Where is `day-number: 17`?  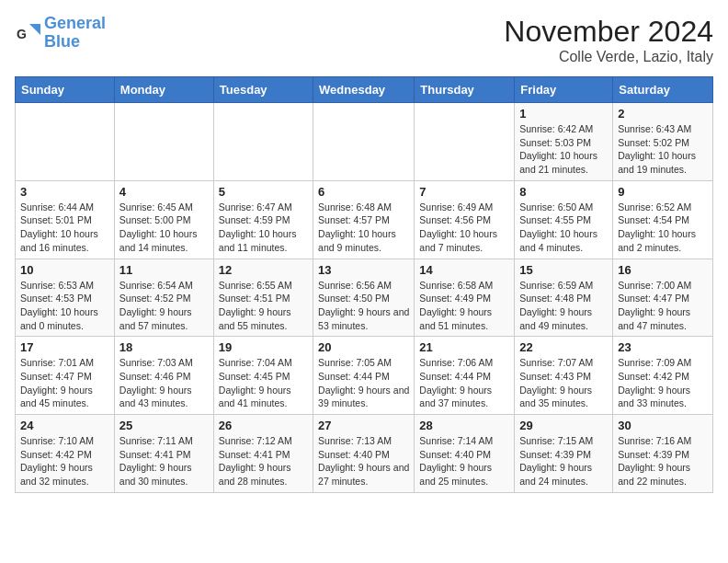
day-number: 17 is located at coordinates (64, 348).